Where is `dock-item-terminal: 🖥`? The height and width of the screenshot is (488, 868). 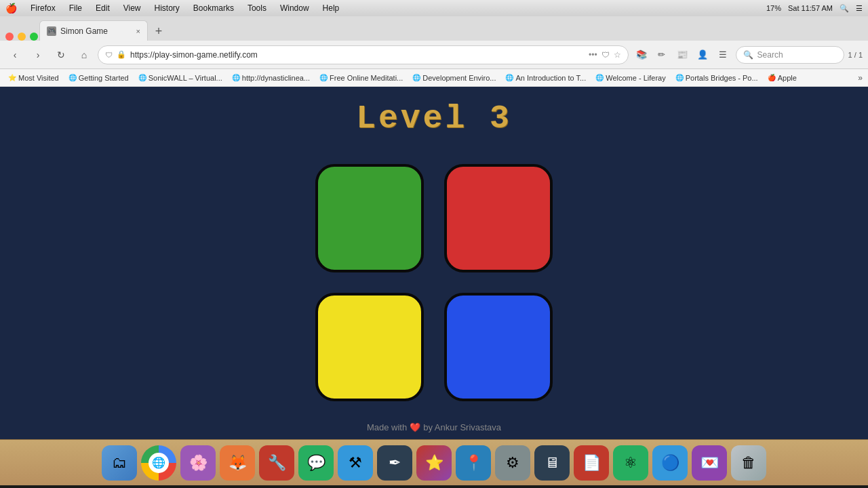
dock-item-terminal: 🖥 is located at coordinates (552, 463).